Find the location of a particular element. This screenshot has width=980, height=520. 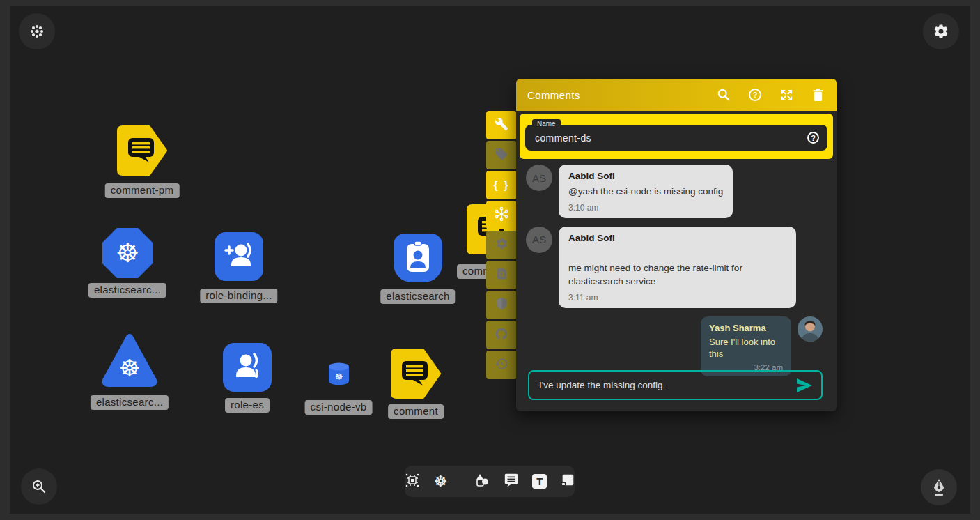

node-label: csi-node-vb is located at coordinates (339, 407).